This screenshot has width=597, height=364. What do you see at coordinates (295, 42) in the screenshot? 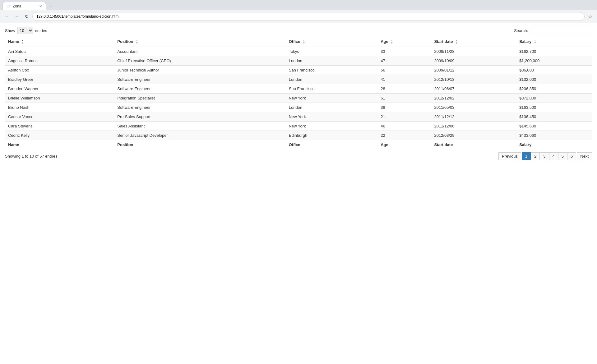
I see `col-office-label: Office` at bounding box center [295, 42].